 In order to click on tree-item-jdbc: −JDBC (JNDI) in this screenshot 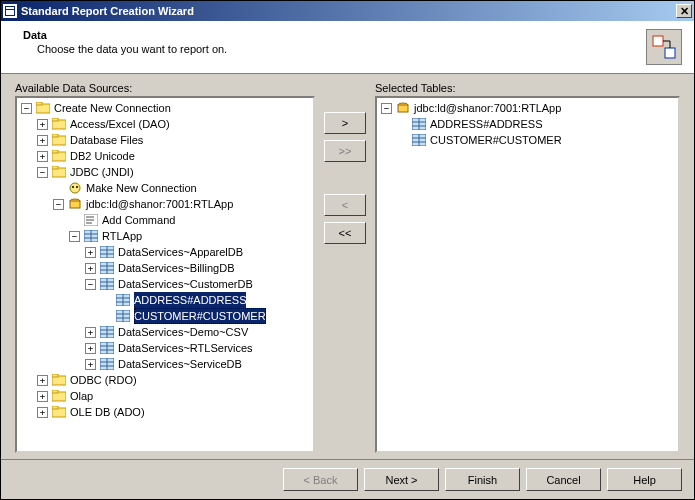, I will do `click(174, 172)`.